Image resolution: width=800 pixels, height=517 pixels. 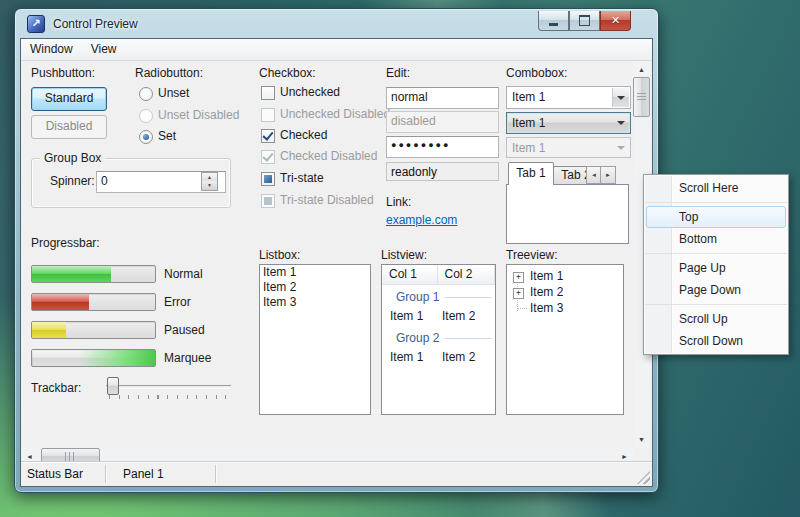 I want to click on radio-set, so click(x=146, y=137).